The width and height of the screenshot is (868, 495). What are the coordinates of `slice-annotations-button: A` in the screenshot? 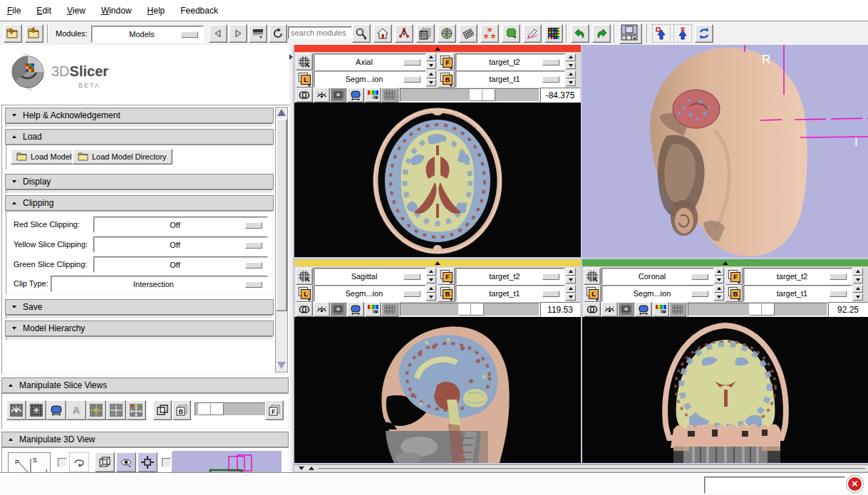 It's located at (76, 410).